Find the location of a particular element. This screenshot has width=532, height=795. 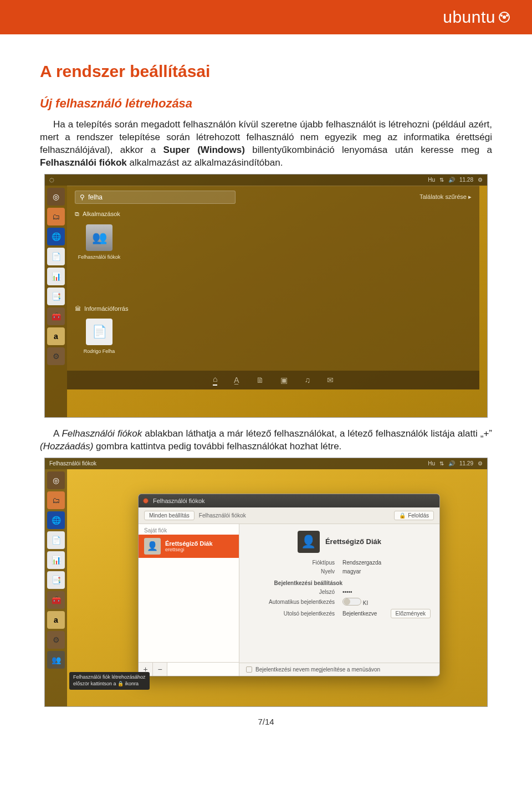

top-panel: ◌ Hu ⇅ 🔊 11.28 ⚙ is located at coordinates (266, 180).